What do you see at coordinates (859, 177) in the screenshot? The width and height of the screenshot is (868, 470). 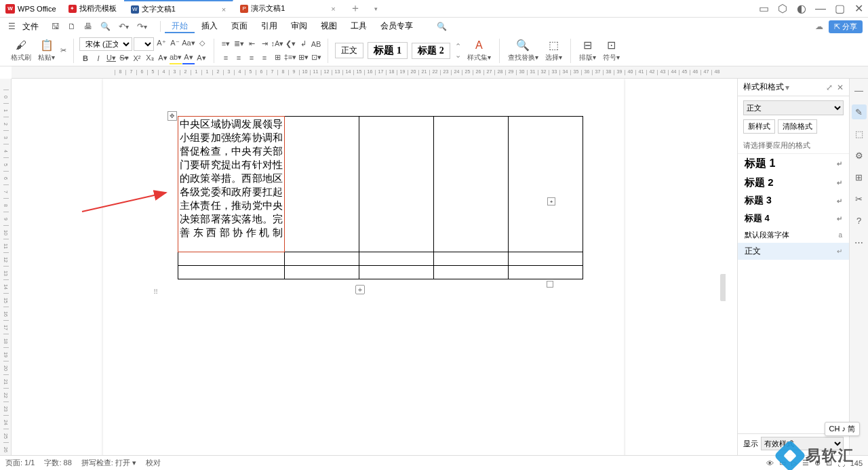 I see `nav-strip-icon: ⊞` at bounding box center [859, 177].